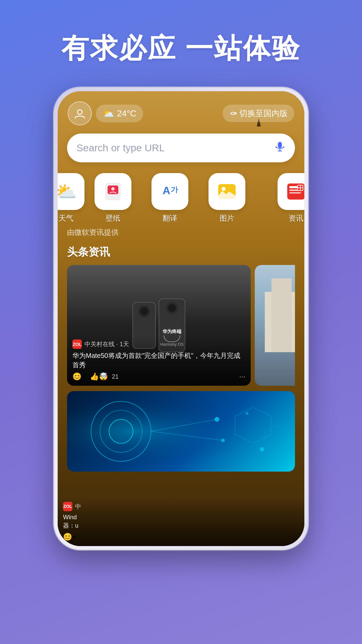 The width and height of the screenshot is (362, 644). Describe the element at coordinates (113, 192) in the screenshot. I see `wallpaper-icon-box` at that location.